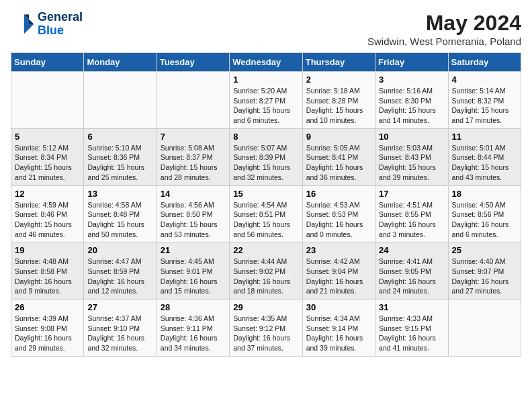 The image size is (532, 411). I want to click on weekday-header-tuesday: Tuesday, so click(193, 62).